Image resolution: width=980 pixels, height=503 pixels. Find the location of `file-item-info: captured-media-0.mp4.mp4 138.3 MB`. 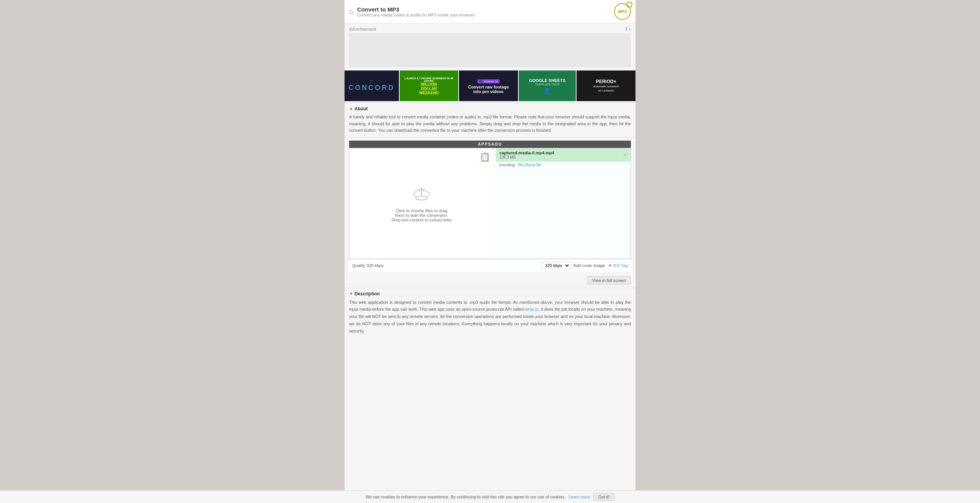

file-item-info: captured-media-0.mp4.mp4 138.3 MB is located at coordinates (527, 155).